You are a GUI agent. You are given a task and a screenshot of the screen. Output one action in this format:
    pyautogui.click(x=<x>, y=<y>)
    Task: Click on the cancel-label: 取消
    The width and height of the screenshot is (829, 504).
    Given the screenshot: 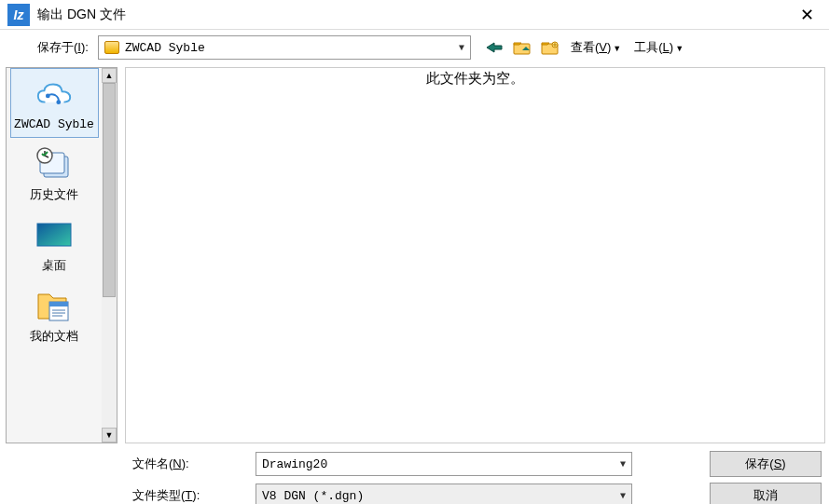 What is the action you would take?
    pyautogui.click(x=766, y=496)
    